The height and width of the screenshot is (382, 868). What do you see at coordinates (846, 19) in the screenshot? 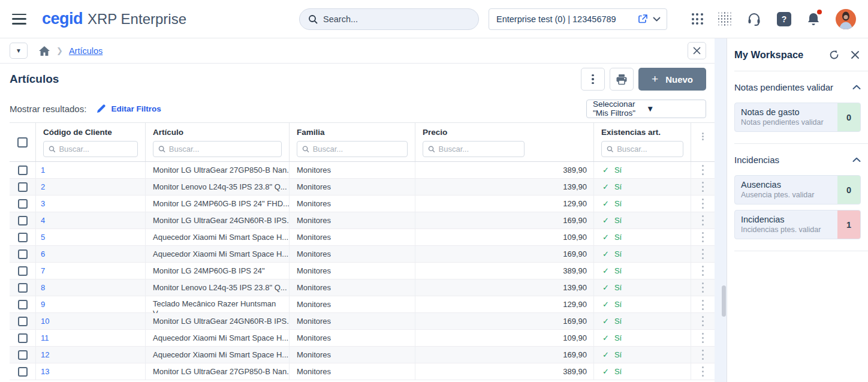
I see `user-avatar` at bounding box center [846, 19].